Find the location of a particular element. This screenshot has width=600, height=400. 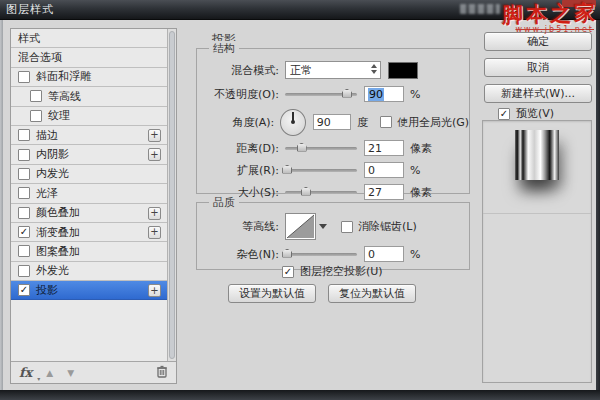

angle-label: 角度(A): is located at coordinates (240, 122).